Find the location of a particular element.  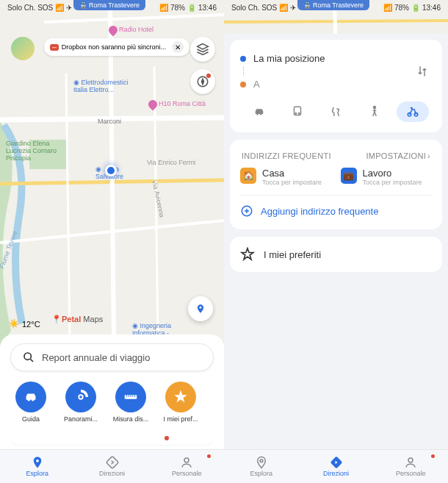

compass-button is located at coordinates (203, 82).